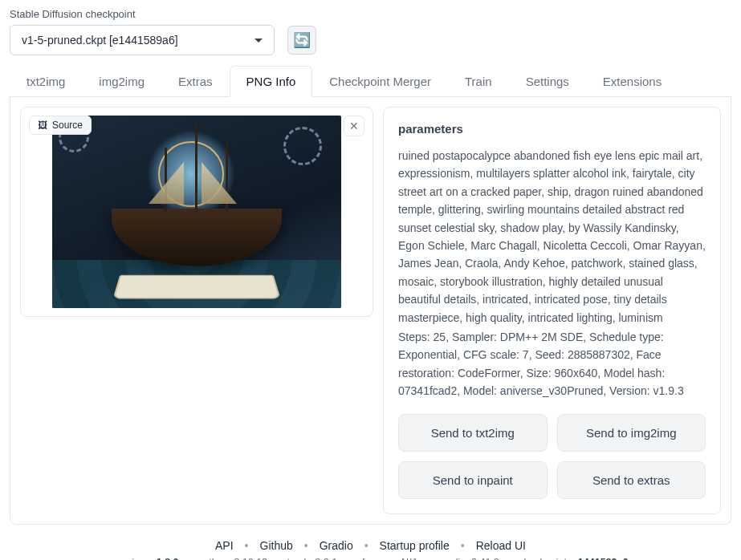 The width and height of the screenshot is (741, 560). Describe the element at coordinates (142, 40) in the screenshot. I see `checkpoint-select: v1-5-pruned.ckpt [e1441589a6]` at that location.